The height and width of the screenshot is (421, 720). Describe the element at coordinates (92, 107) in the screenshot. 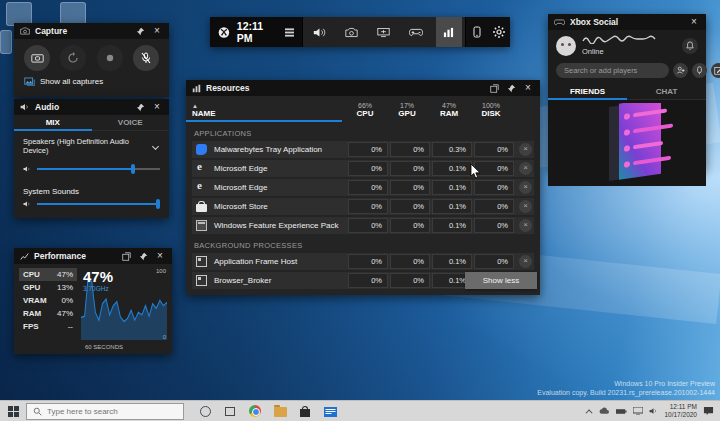

I see `audio-titlebar: Audio ×` at that location.